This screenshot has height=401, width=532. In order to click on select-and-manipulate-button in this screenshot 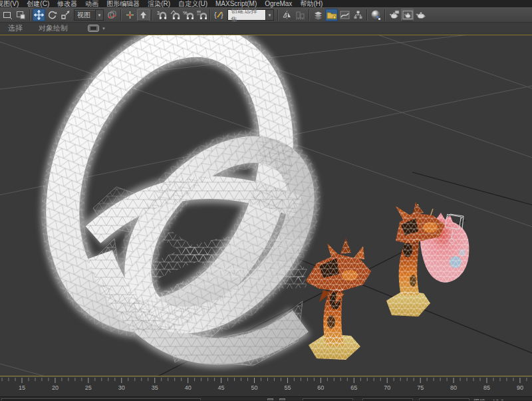, I will do `click(130, 15)`.